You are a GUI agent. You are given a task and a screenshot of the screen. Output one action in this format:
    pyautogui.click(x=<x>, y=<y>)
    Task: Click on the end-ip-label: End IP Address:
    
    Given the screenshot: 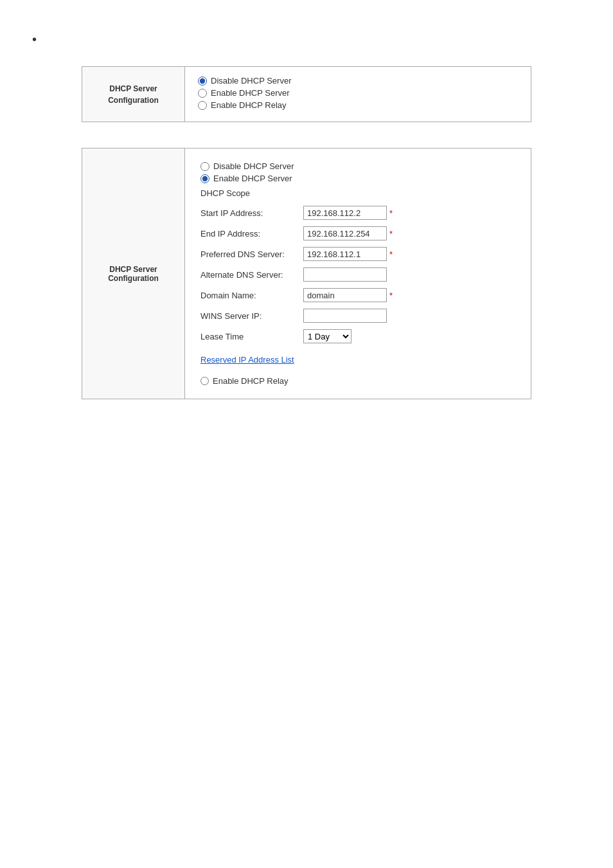 What is the action you would take?
    pyautogui.click(x=252, y=234)
    